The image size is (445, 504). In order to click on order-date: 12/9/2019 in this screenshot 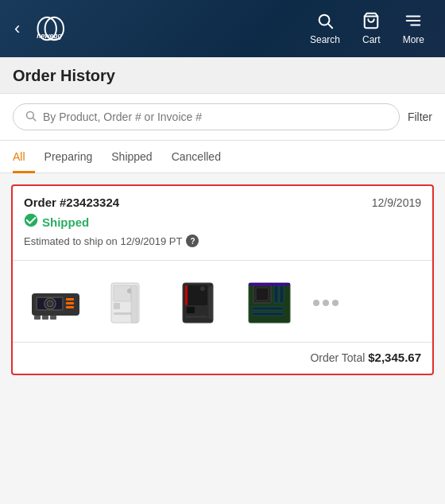, I will do `click(397, 203)`.